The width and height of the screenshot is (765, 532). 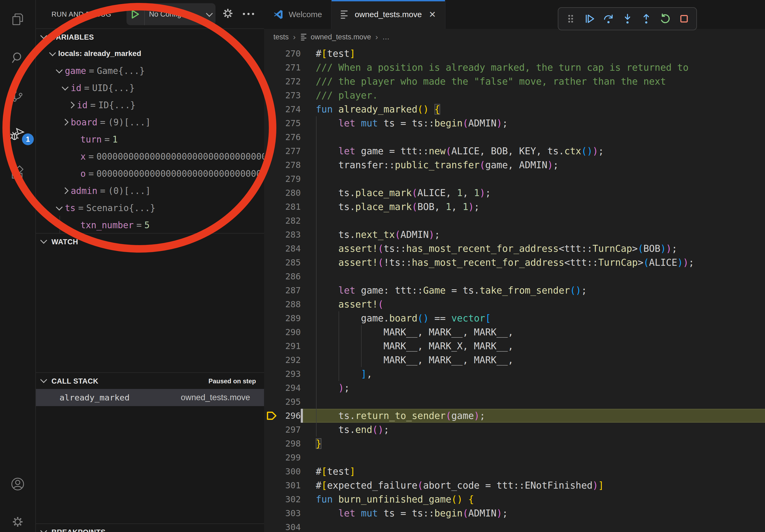 I want to click on code-line-282: 282, so click(x=514, y=221).